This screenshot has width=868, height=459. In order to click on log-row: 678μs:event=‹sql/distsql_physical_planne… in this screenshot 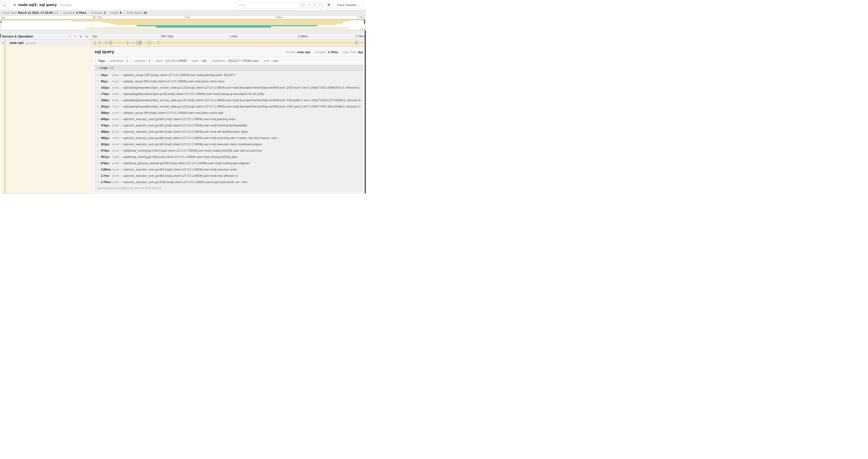, I will do `click(229, 163)`.